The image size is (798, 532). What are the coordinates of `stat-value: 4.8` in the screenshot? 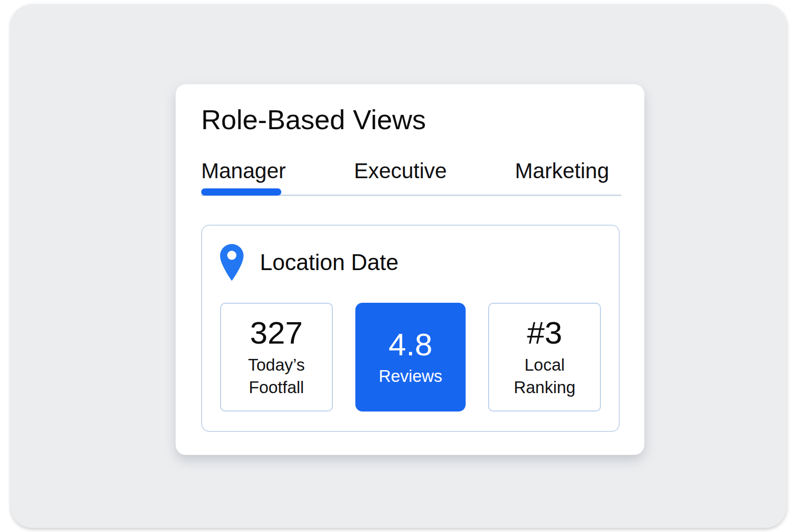 It's located at (410, 344).